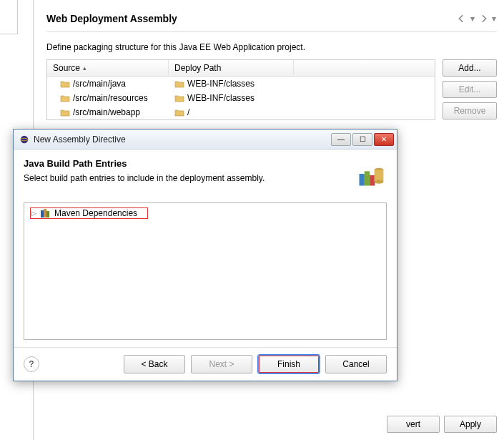 The height and width of the screenshot is (440, 504). Describe the element at coordinates (205, 140) in the screenshot. I see `dialog-titlebar: New Assembly Directive — ☐ ✕` at that location.